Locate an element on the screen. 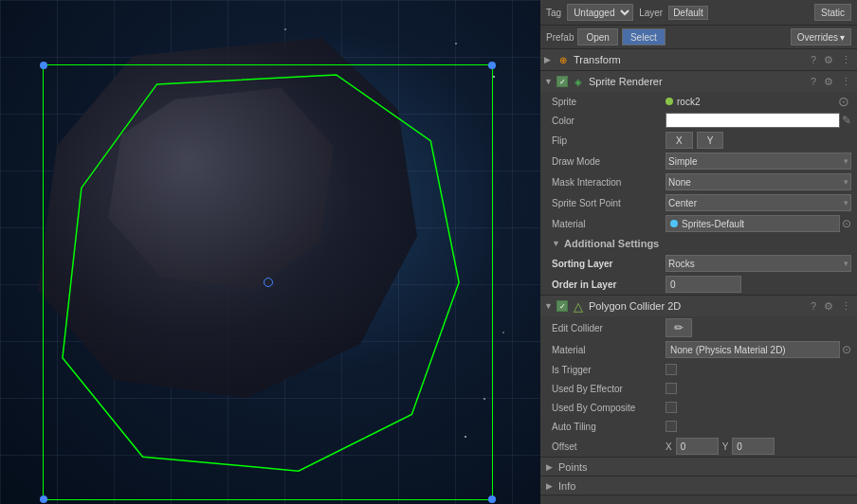  order-in-layer-row: Order in Layer is located at coordinates (699, 284).